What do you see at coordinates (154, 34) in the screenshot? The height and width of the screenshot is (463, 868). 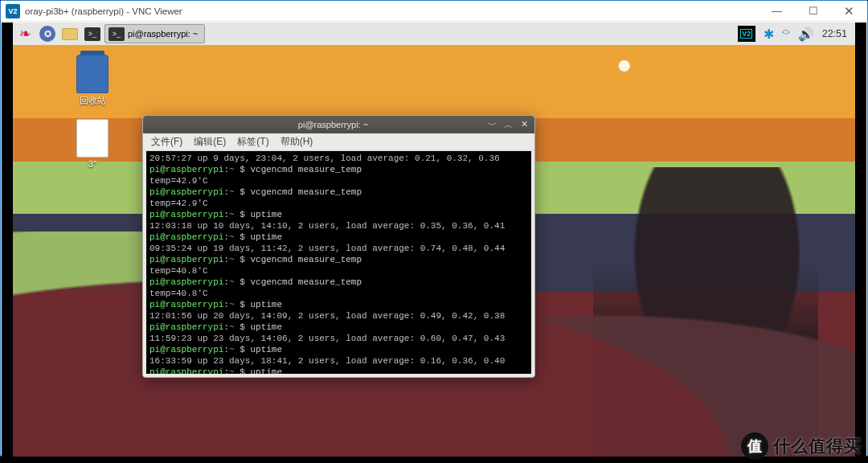 I see `taskbar-terminal-entry: >_ pi@raspberrypi: ~` at bounding box center [154, 34].